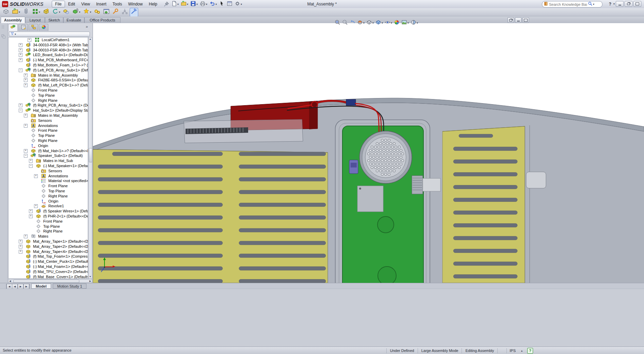  Describe the element at coordinates (48, 110) in the screenshot. I see `tree-item: −Hat_Sub<1> (Default<Display State-1>)` at that location.